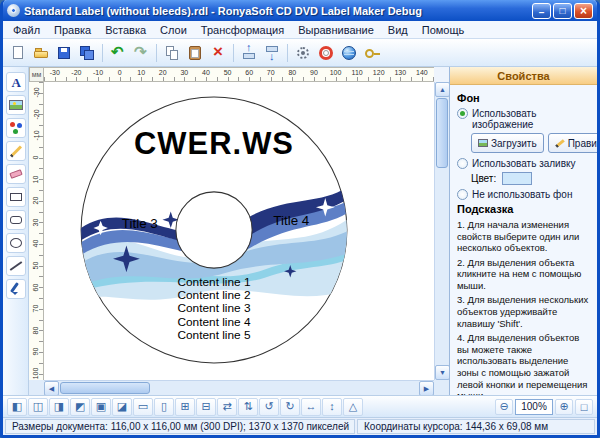 This screenshot has width=600, height=438. What do you see at coordinates (353, 407) in the screenshot?
I see `shape-icon: △` at bounding box center [353, 407].